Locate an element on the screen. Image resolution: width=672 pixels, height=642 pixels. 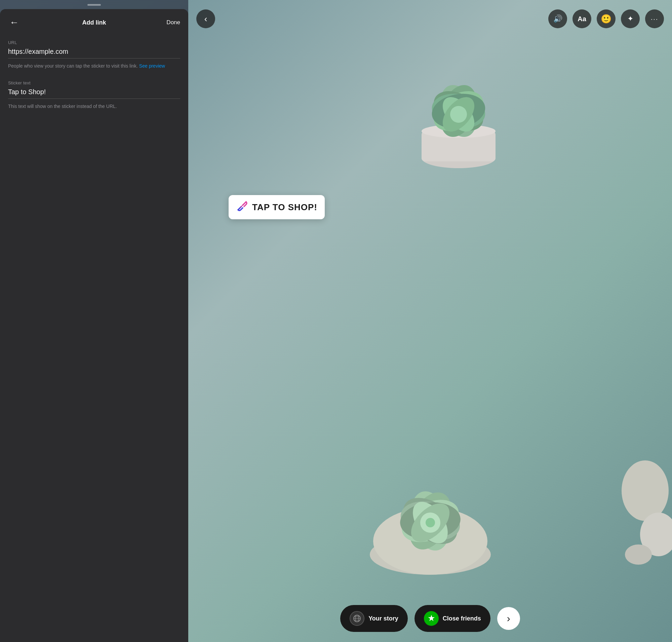
your-story-label: Your story is located at coordinates (383, 619).